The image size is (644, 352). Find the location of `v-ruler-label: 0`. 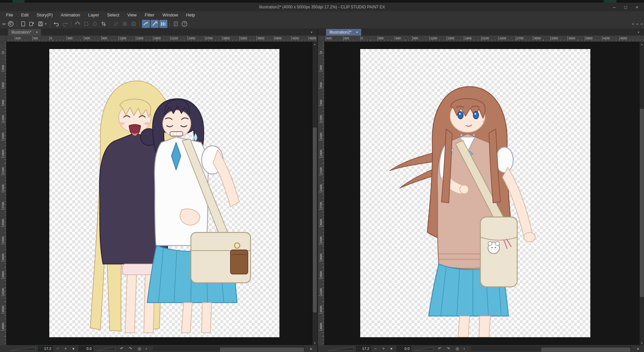

v-ruler-label: 0 is located at coordinates (321, 52).